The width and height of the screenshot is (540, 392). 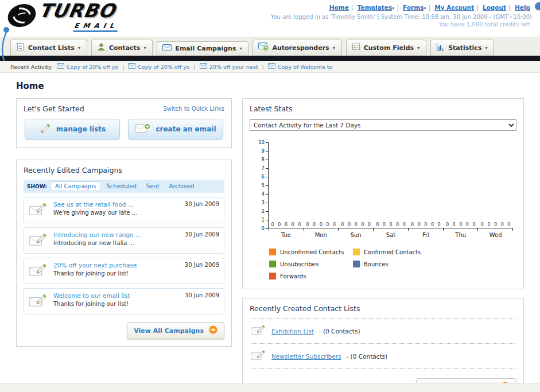 I want to click on tab-contact-lists: Contact Lists ▾, so click(x=49, y=48).